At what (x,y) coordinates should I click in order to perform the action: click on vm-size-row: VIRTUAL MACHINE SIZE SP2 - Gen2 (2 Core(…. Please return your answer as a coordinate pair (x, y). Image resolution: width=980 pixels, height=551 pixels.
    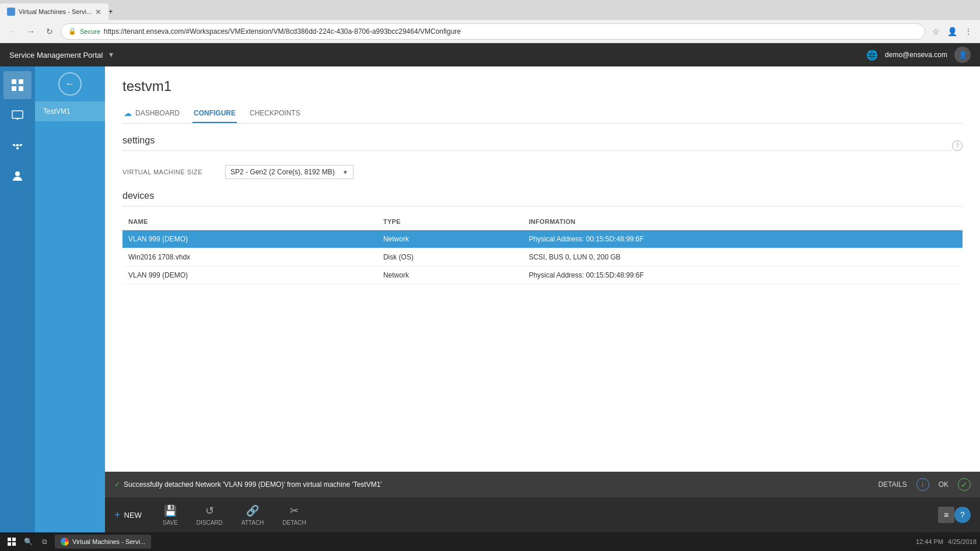
    Looking at the image, I should click on (542, 172).